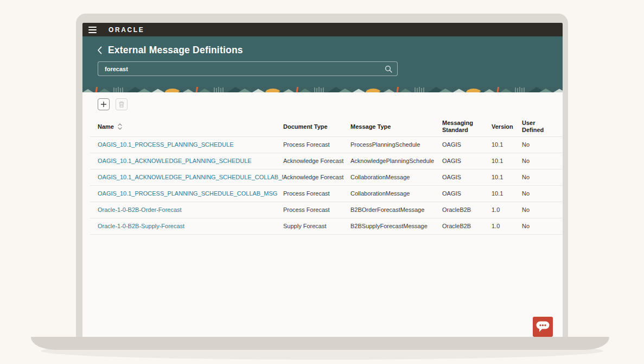 The width and height of the screenshot is (644, 364). Describe the element at coordinates (317, 226) in the screenshot. I see `cell-document-type: Supply Forecast` at that location.